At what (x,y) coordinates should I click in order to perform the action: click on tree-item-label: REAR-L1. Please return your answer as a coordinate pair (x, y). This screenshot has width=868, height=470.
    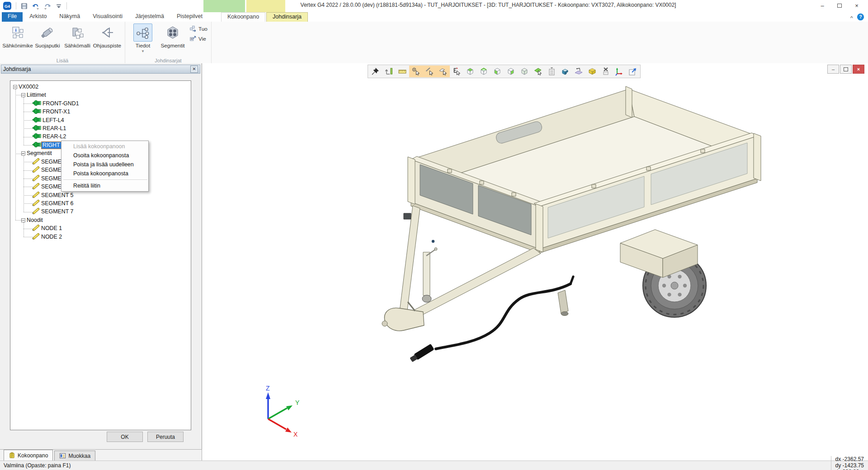
    Looking at the image, I should click on (54, 128).